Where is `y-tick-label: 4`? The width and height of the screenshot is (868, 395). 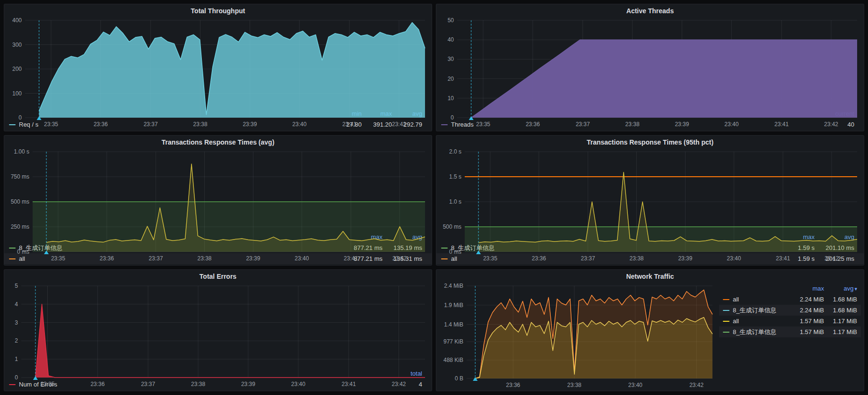 y-tick-label: 4 is located at coordinates (16, 304).